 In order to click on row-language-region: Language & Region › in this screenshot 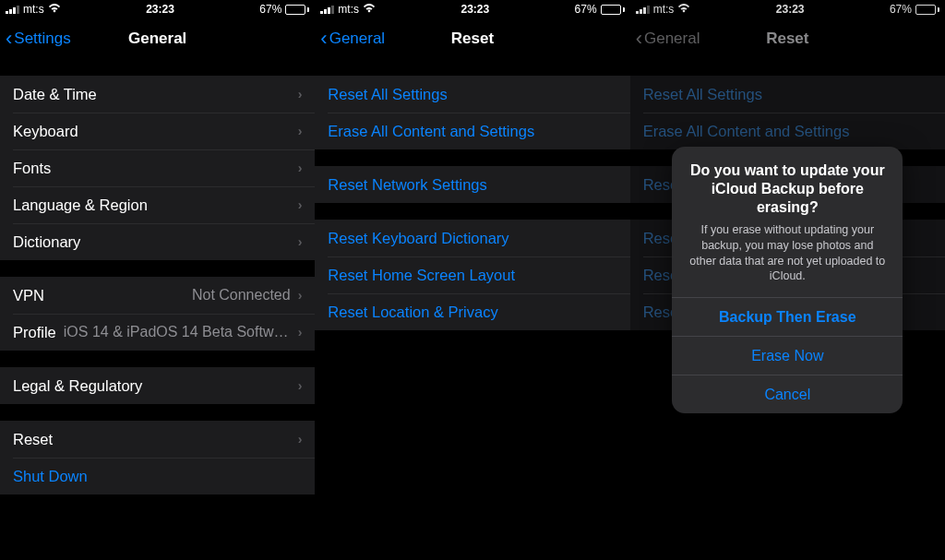, I will do `click(157, 205)`.